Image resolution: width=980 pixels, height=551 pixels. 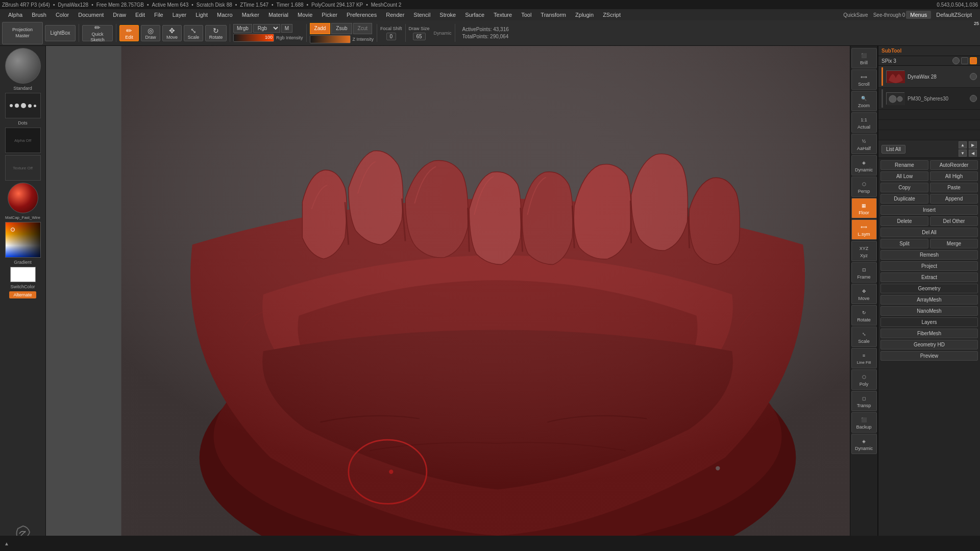 What do you see at coordinates (855, 15) in the screenshot?
I see `quicksave-label: QuickSave` at bounding box center [855, 15].